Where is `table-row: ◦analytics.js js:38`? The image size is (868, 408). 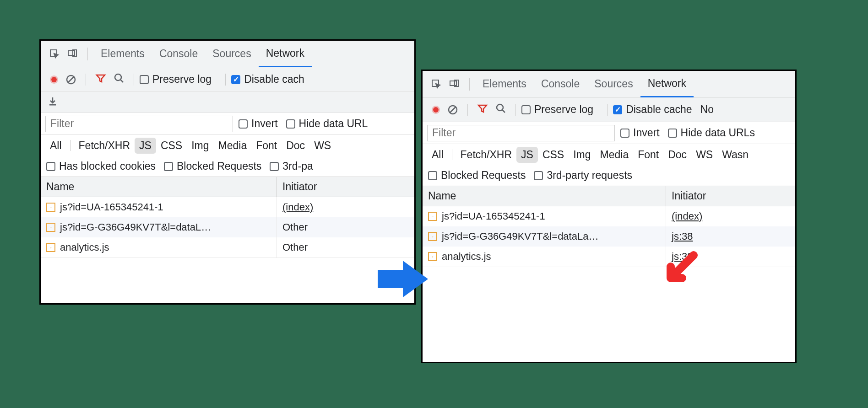
table-row: ◦analytics.js js:38 is located at coordinates (609, 257).